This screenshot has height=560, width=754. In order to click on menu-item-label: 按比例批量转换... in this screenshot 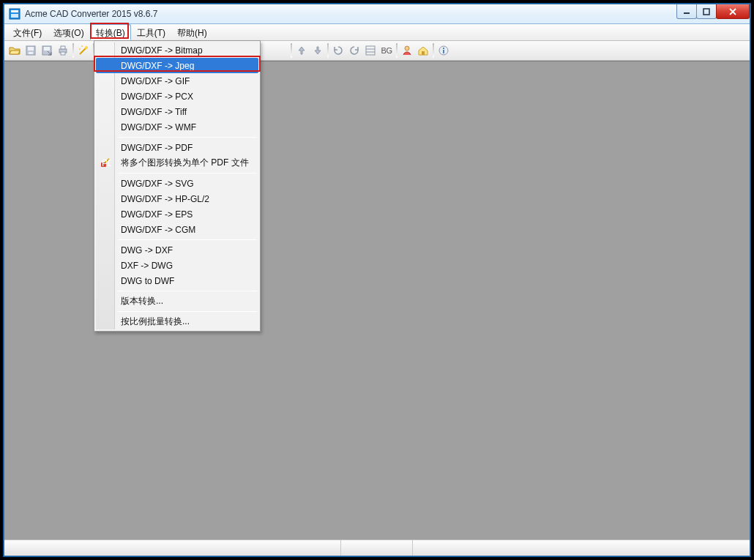, I will do `click(155, 322)`.